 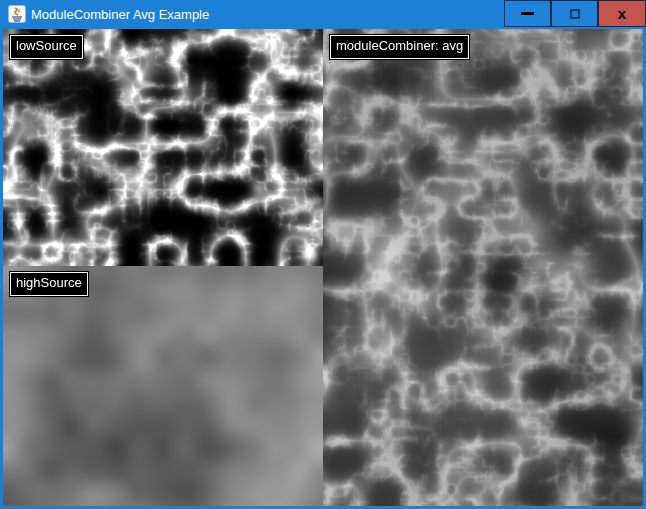 I want to click on close-button: x, so click(x=622, y=14).